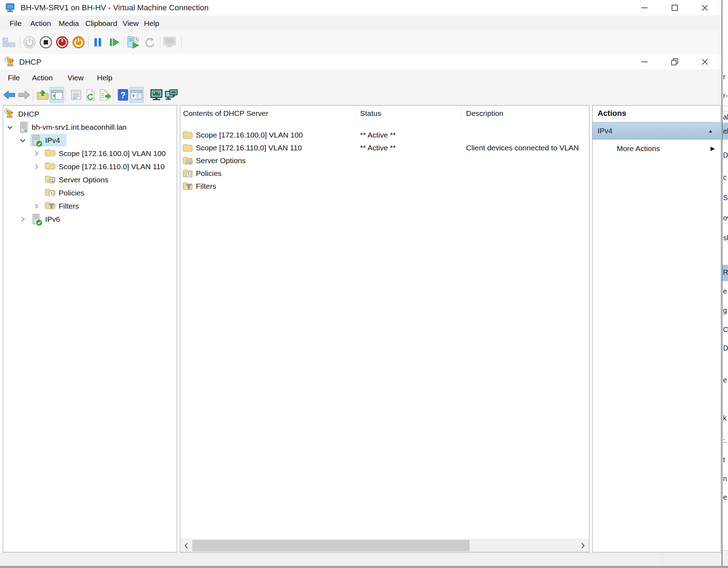 This screenshot has width=728, height=568. I want to click on list-row-policies: Policies, so click(385, 174).